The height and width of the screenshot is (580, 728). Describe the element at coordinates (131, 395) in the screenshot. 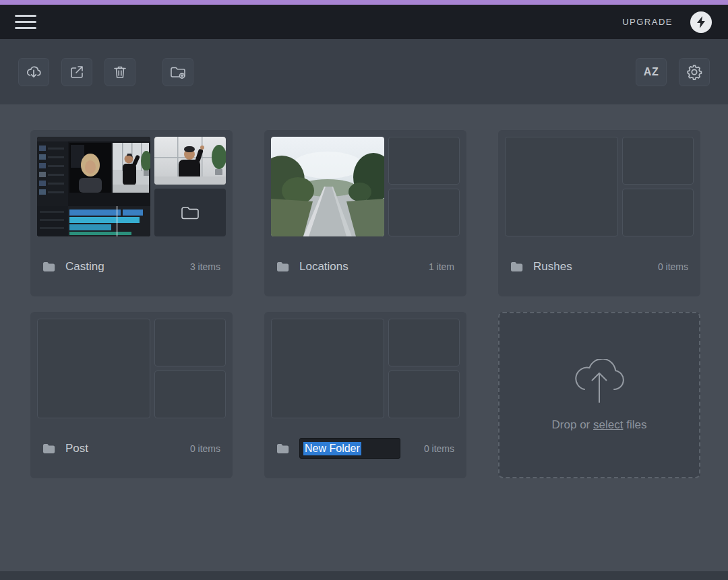

I see `folder-card-post: Post 0 items` at that location.